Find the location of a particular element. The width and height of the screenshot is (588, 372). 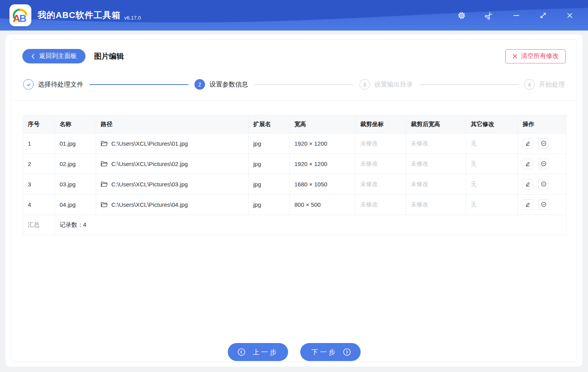

titlebar: A B 我的ABC软件工具箱 v6.17.0 is located at coordinates (294, 15).